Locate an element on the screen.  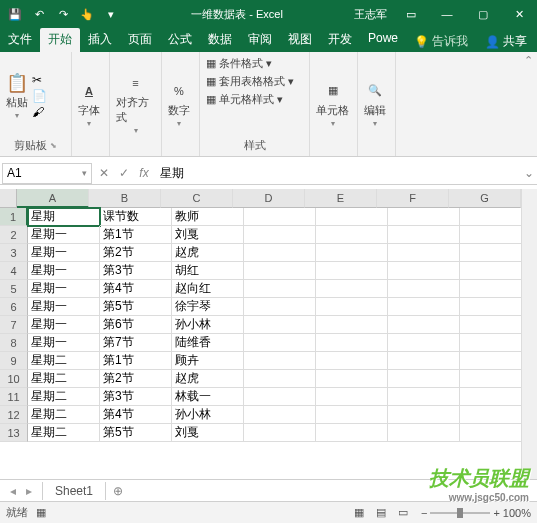
cell: 顾卉 is located at coordinates (208, 361).